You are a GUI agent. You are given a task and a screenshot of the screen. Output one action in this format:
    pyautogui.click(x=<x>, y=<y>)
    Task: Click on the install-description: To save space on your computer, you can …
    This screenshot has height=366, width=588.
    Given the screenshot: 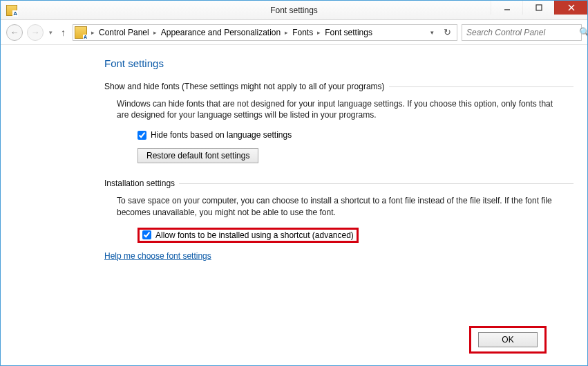 What is the action you would take?
    pyautogui.click(x=338, y=206)
    